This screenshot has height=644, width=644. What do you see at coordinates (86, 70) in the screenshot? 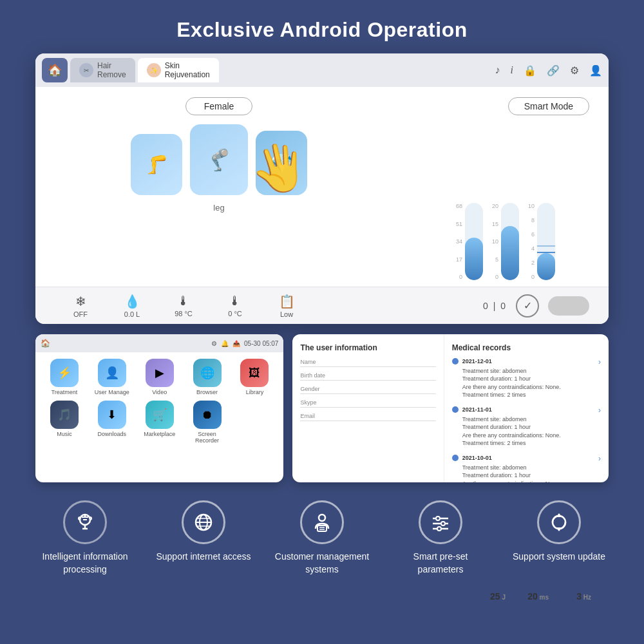
I see `tab-hair-remove-icon: ✂` at bounding box center [86, 70].